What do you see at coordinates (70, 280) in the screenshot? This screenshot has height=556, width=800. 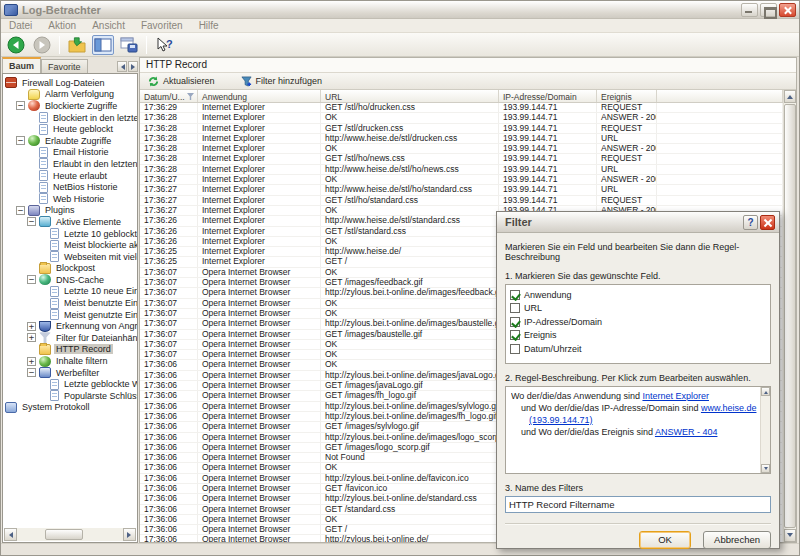 I see `tree-item: −DNS-Cache` at bounding box center [70, 280].